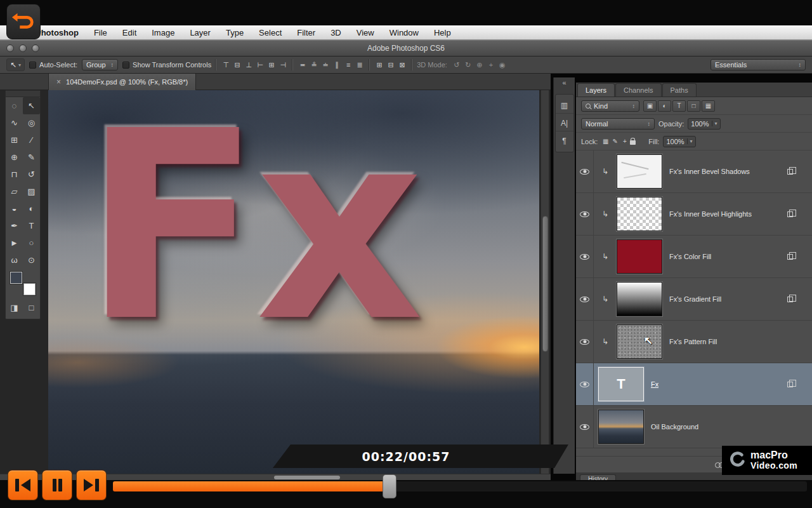 Image resolution: width=812 pixels, height=508 pixels. I want to click on skip-back-button, so click(23, 485).